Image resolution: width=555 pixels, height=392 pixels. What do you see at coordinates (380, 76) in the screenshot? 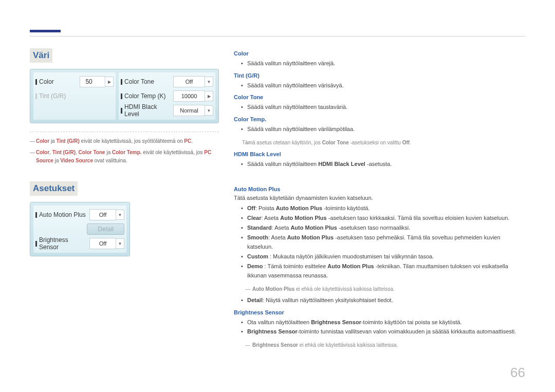
I see `heading-tint: Tint (G/R)` at bounding box center [380, 76].